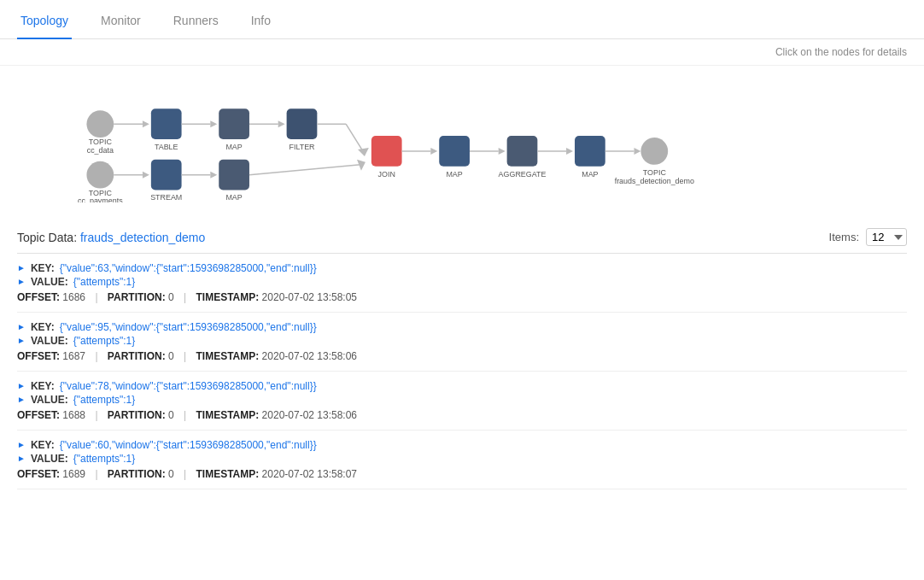  I want to click on key-row: ► KEY: {"value":78,"window":{"start":159…, so click(462, 386).